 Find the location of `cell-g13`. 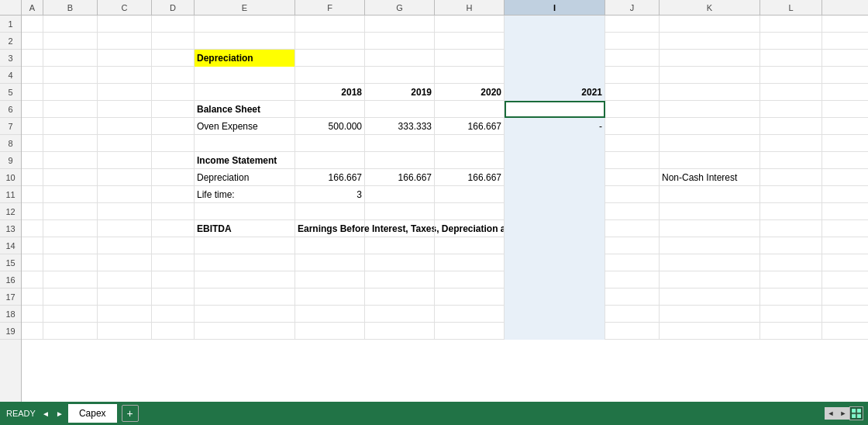

cell-g13 is located at coordinates (400, 229).